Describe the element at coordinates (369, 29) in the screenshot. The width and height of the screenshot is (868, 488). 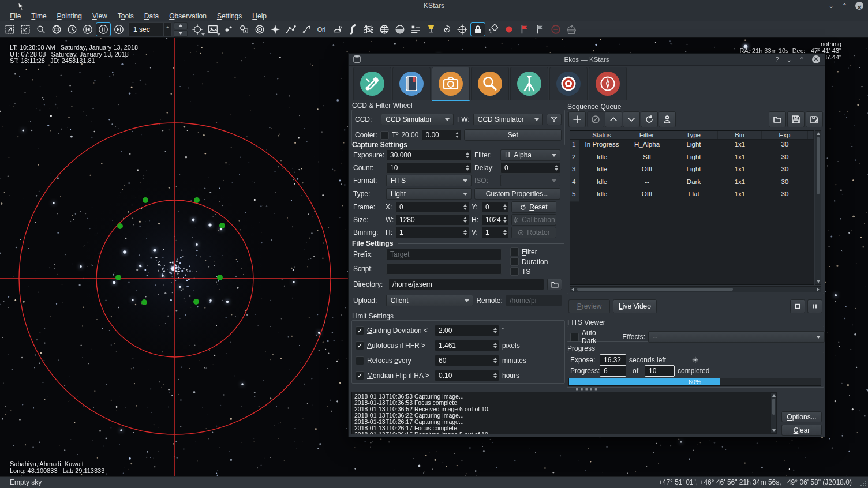
I see `toggle-equatorial-grid-icon` at that location.